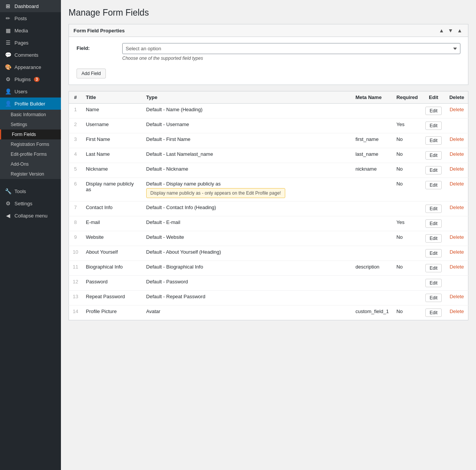 The width and height of the screenshot is (476, 470). I want to click on cell-title: Repeat Password, so click(112, 298).